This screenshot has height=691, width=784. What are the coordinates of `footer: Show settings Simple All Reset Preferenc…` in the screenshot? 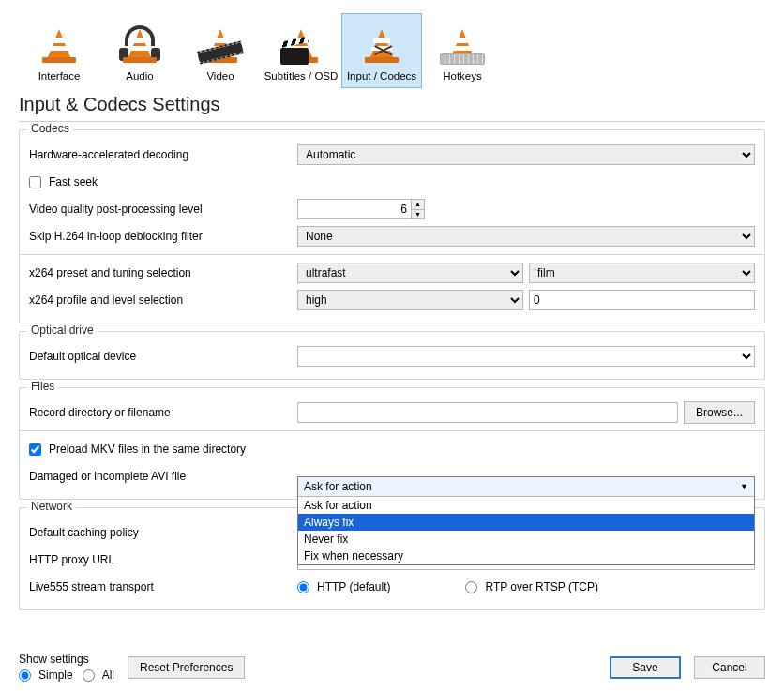 It's located at (392, 668).